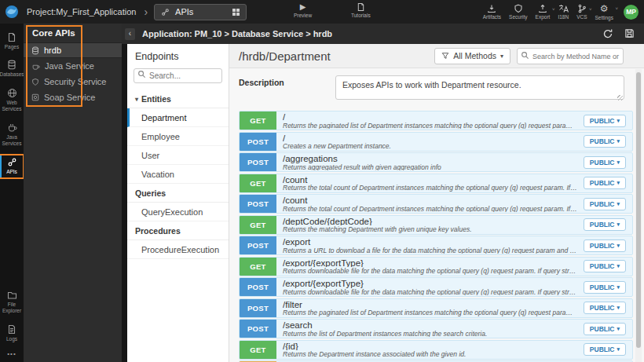 The width and height of the screenshot is (644, 362). What do you see at coordinates (11, 353) in the screenshot?
I see `more-button: •••` at bounding box center [11, 353].